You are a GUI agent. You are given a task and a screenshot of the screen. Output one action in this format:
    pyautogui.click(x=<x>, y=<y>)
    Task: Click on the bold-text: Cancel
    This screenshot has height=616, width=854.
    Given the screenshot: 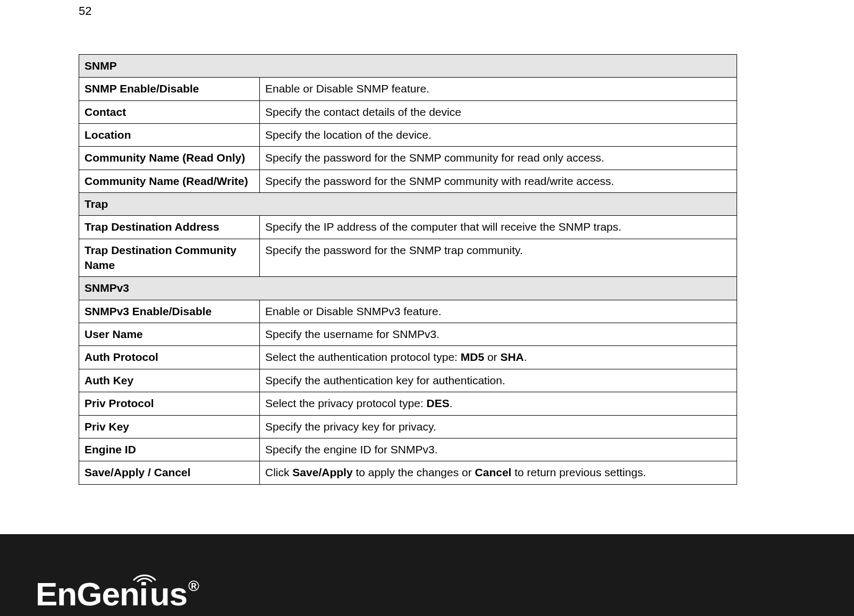 What is the action you would take?
    pyautogui.click(x=493, y=472)
    